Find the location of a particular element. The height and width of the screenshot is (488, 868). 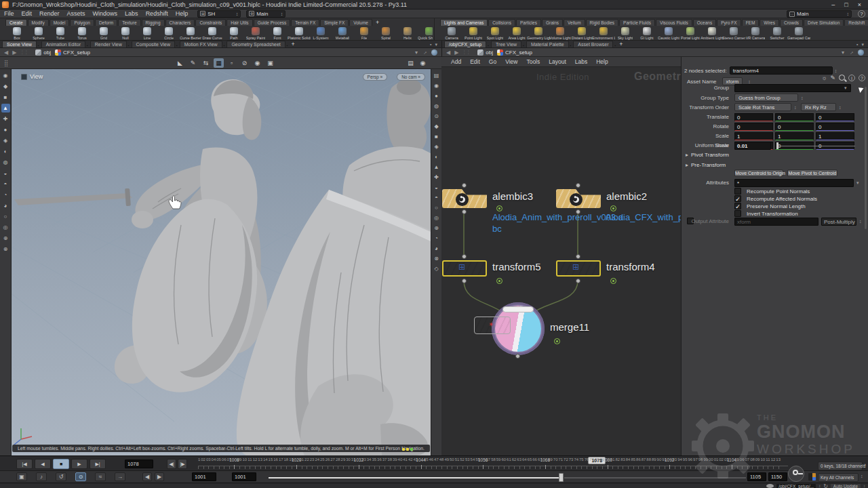

play-reverse-button: ◀ is located at coordinates (43, 464).